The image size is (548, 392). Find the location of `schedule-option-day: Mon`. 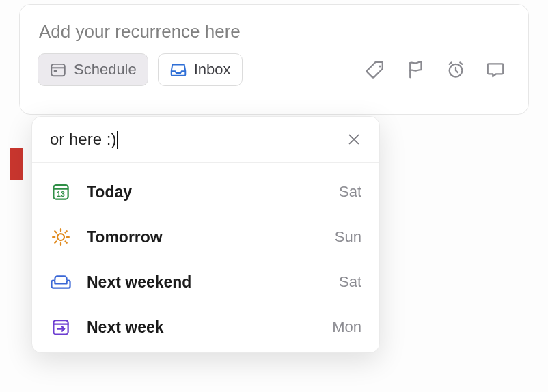

schedule-option-day: Mon is located at coordinates (347, 327).